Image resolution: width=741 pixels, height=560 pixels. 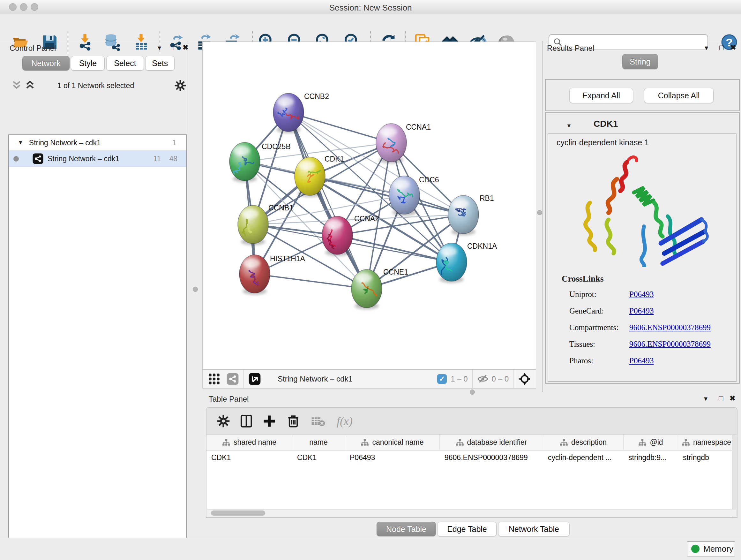 I want to click on crosslink-row: GeneCard: P06493, so click(x=649, y=315).